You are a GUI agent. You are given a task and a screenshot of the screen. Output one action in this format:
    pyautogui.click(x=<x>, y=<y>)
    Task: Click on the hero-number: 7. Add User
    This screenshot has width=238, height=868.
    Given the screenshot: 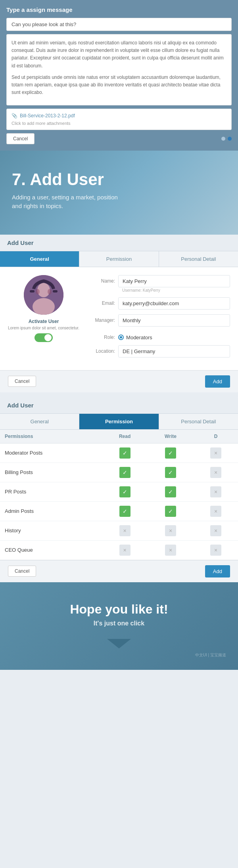 What is the action you would take?
    pyautogui.click(x=119, y=180)
    